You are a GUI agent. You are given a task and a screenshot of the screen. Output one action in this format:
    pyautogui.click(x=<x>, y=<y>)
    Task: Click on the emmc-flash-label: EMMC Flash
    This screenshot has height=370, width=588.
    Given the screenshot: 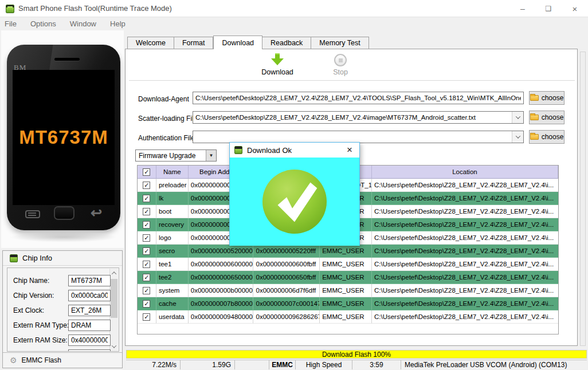 What is the action you would take?
    pyautogui.click(x=41, y=360)
    